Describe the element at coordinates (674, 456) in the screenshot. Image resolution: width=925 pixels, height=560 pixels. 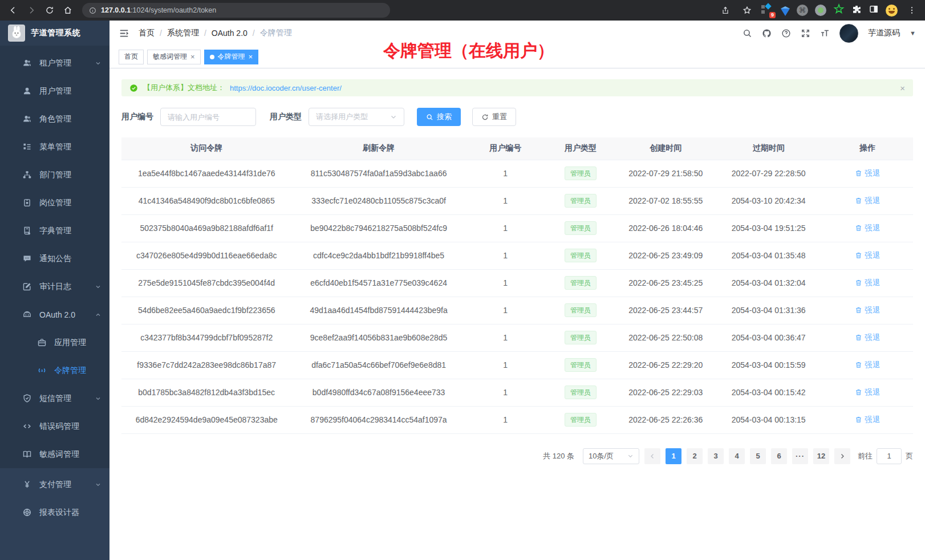
I see `page-button-1: 1` at that location.